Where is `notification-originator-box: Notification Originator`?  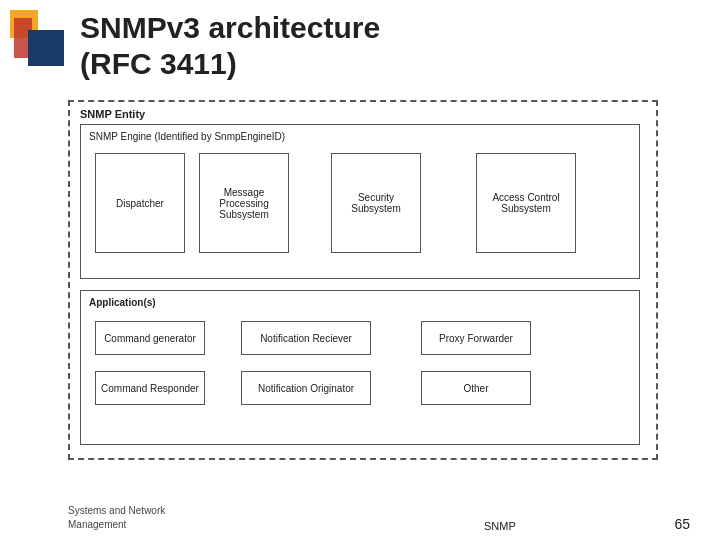
notification-originator-box: Notification Originator is located at coordinates (306, 388).